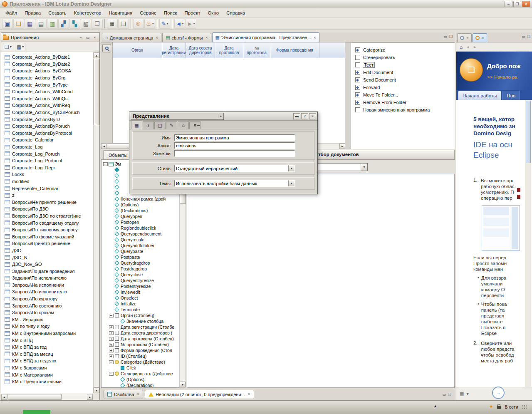 Image resolution: width=532 pixels, height=414 pixels. I want to click on object-tree-item: Дата протокола (Столбец), so click(141, 339).